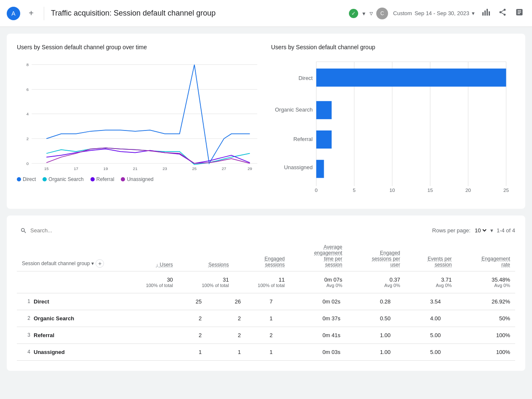 The width and height of the screenshot is (532, 399). What do you see at coordinates (45, 179) in the screenshot?
I see `legend-dot-organic` at bounding box center [45, 179].